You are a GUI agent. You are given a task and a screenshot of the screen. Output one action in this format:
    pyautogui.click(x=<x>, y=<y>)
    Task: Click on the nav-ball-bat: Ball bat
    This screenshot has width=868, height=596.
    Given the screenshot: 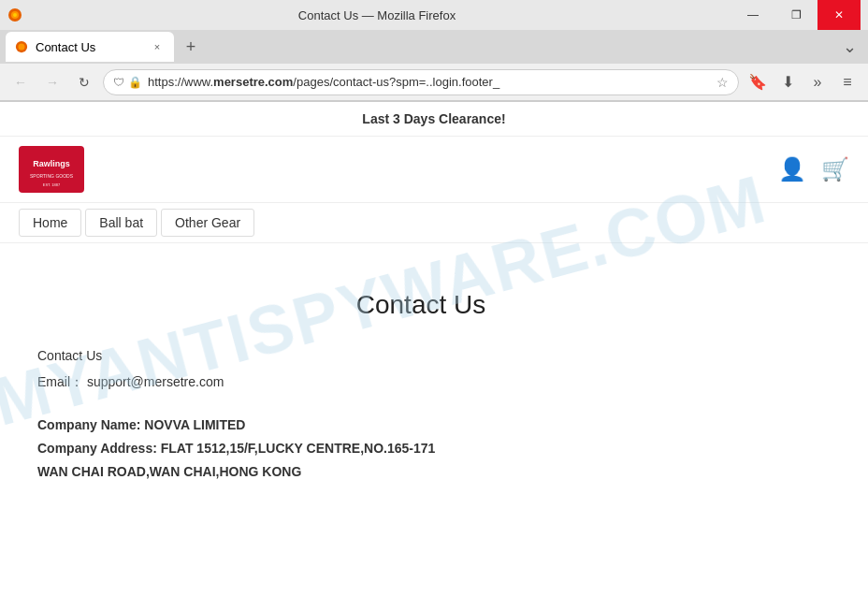 What is the action you would take?
    pyautogui.click(x=122, y=223)
    